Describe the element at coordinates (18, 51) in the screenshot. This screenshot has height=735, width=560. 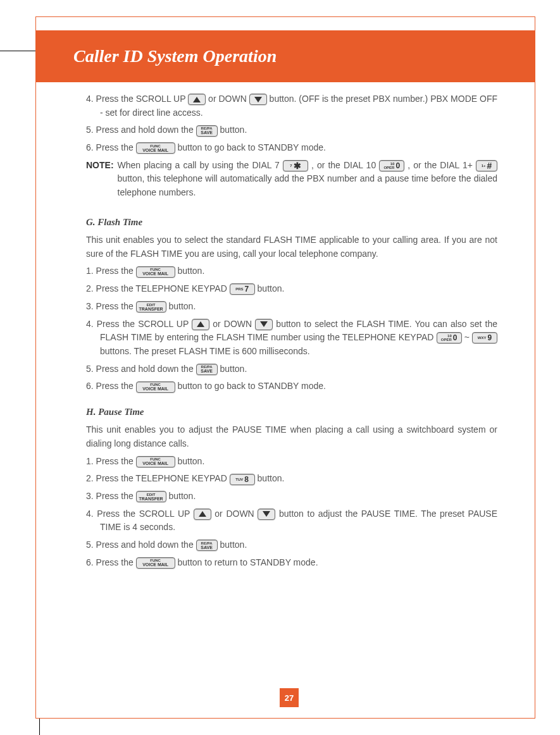
I see `crop-mark-horizontal` at that location.